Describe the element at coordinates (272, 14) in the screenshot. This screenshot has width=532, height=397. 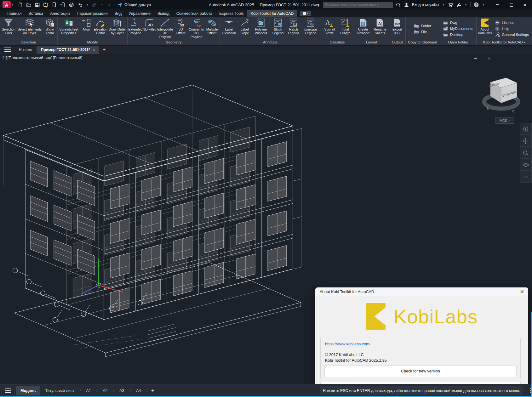
I see `tab-kobi-toolkit: Kobi Toolkit for AutoCAD` at that location.